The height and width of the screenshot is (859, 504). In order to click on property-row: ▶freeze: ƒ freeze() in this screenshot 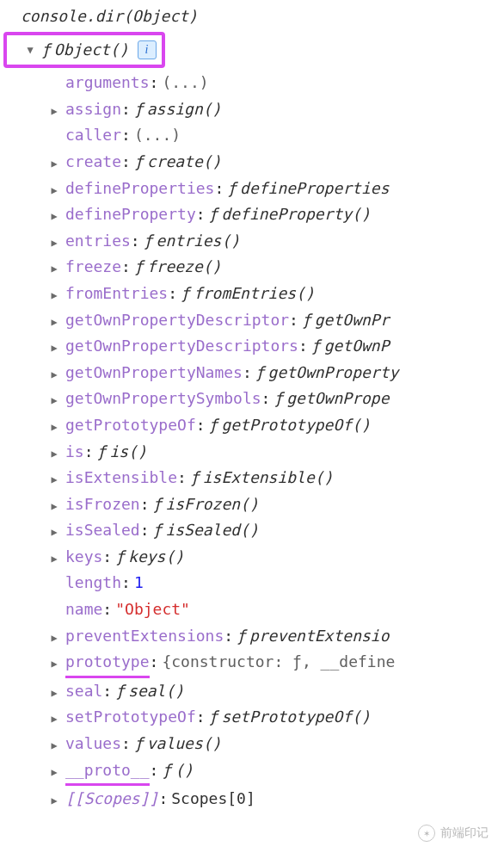, I will do `click(276, 267)`.